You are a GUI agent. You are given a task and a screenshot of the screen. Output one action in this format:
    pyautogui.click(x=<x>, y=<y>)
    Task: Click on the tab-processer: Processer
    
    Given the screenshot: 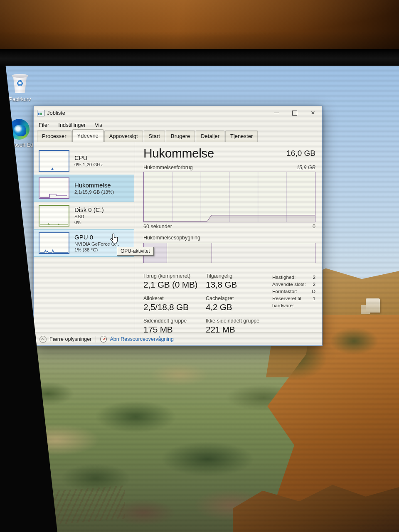 What is the action you would take?
    pyautogui.click(x=54, y=136)
    